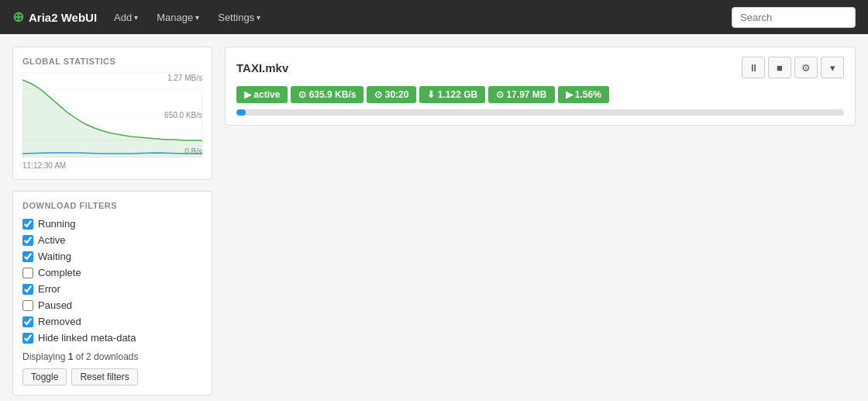  I want to click on nav-manage-label: Manage, so click(175, 17).